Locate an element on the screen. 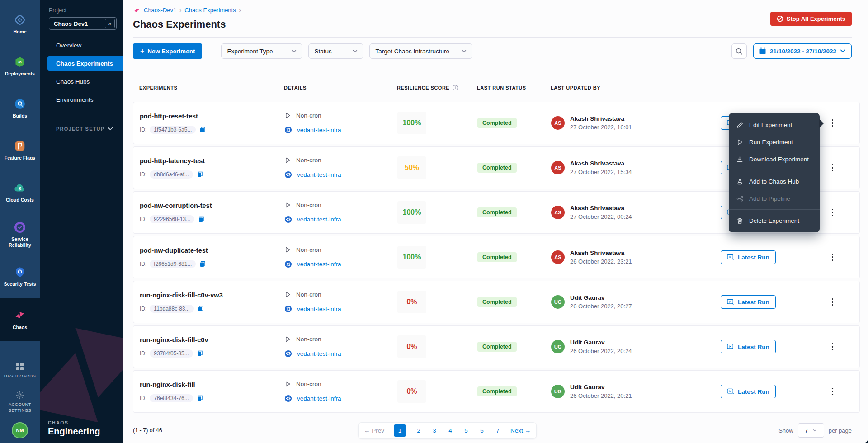 The image size is (868, 443). sidebar-item-security-tests: Security Tests is located at coordinates (20, 277).